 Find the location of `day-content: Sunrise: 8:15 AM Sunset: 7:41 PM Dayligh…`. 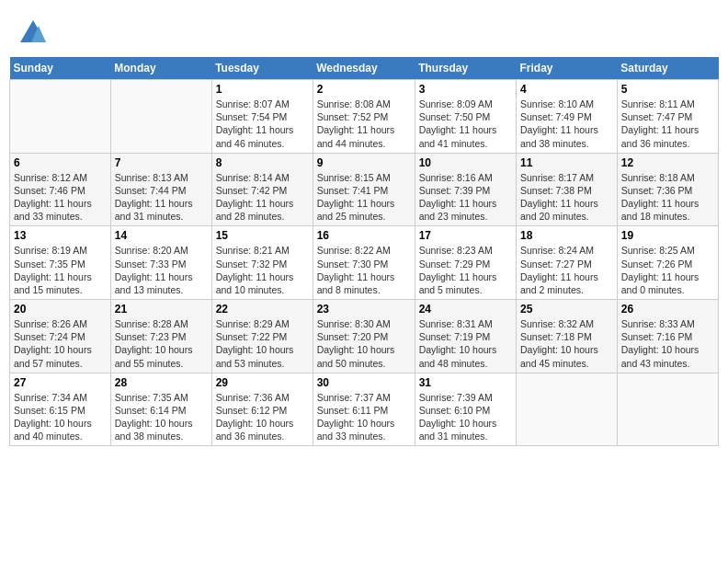

day-content: Sunrise: 8:15 AM Sunset: 7:41 PM Dayligh… is located at coordinates (364, 197).